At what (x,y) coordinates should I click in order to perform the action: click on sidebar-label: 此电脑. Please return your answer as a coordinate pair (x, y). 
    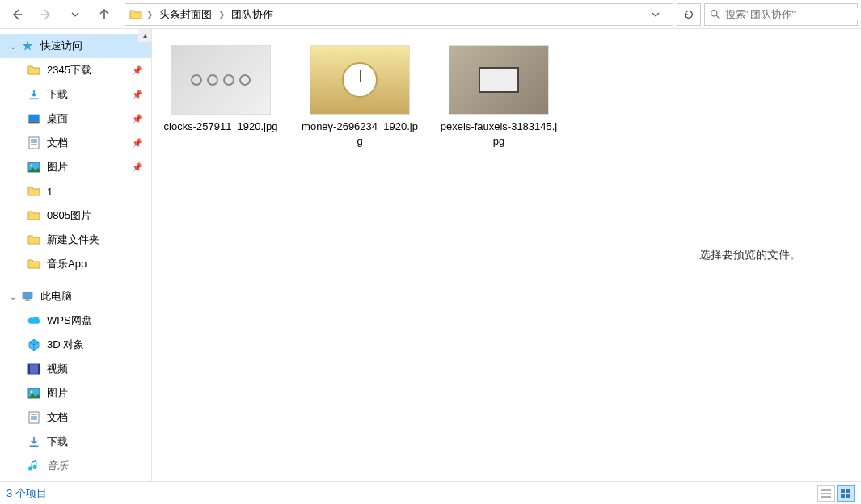
    Looking at the image, I should click on (57, 296).